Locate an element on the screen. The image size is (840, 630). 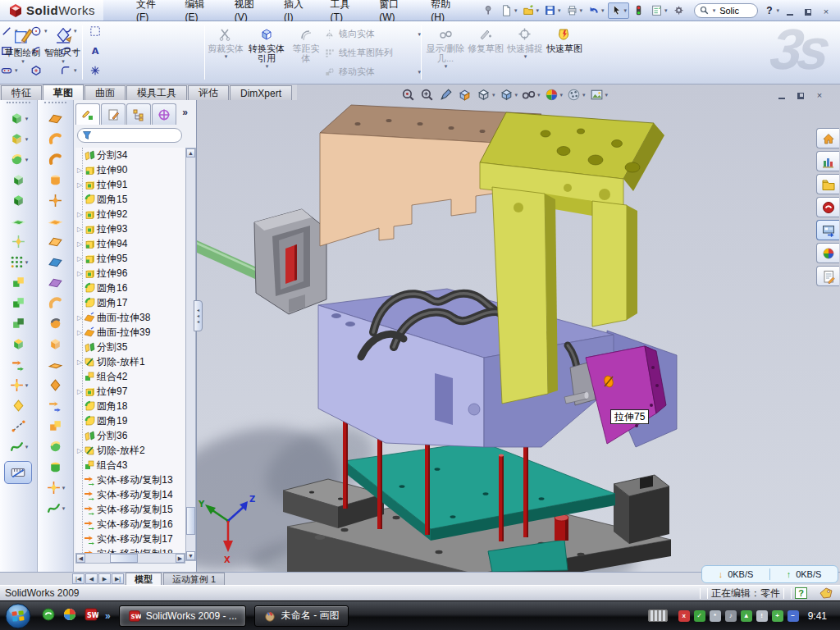
tree-vertical-scrollbar: ▲ ▼ is located at coordinates (190, 354).